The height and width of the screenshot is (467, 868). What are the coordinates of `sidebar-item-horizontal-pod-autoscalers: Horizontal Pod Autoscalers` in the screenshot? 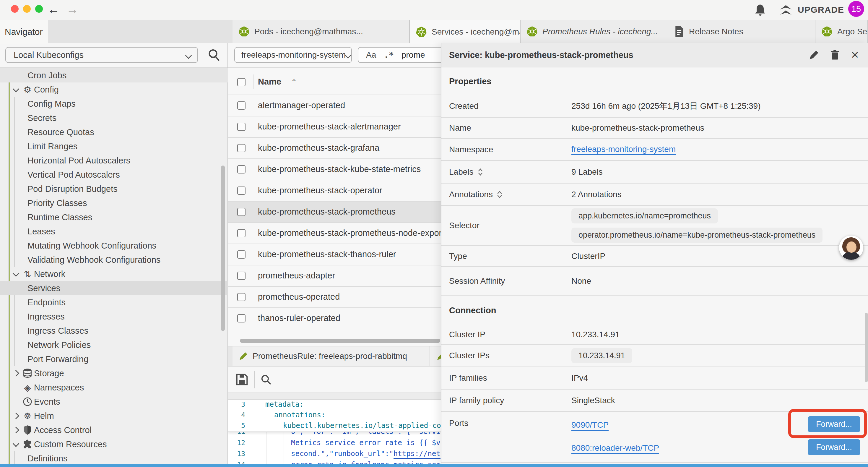 It's located at (114, 160).